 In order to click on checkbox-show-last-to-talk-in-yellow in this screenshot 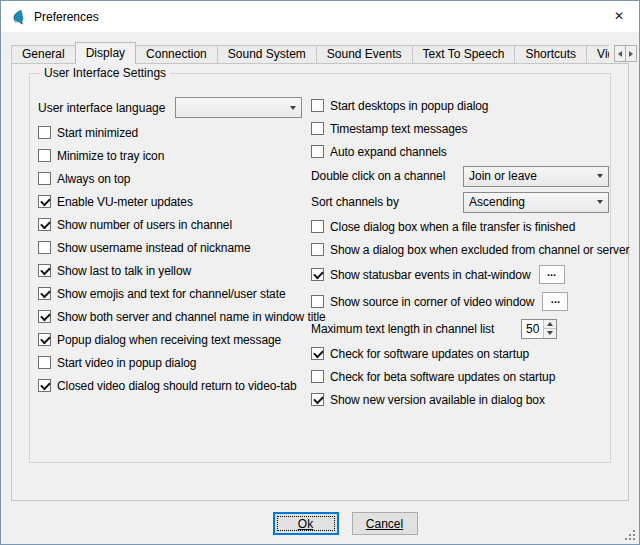, I will do `click(44, 270)`.